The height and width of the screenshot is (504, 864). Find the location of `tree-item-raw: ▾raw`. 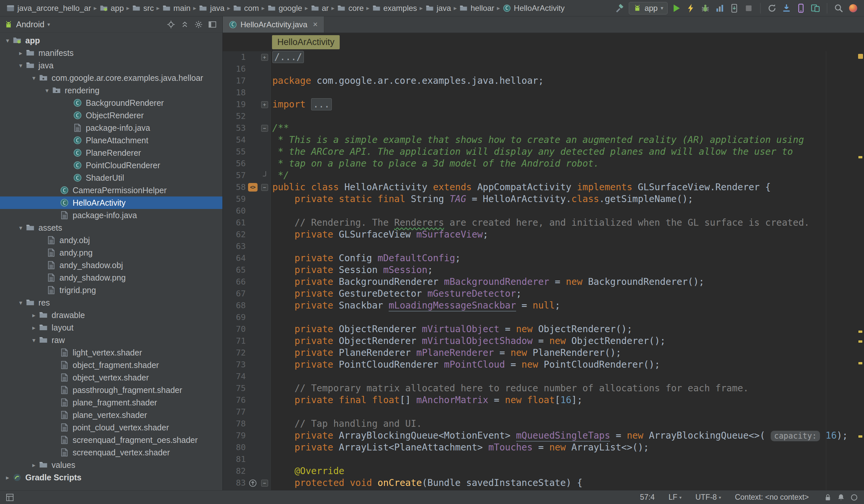

tree-item-raw: ▾raw is located at coordinates (111, 340).